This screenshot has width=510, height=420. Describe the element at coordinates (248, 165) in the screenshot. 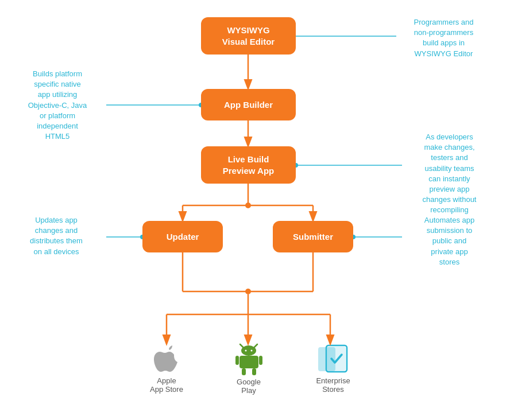

I see `live-build-box: Live BuildPreview App` at that location.